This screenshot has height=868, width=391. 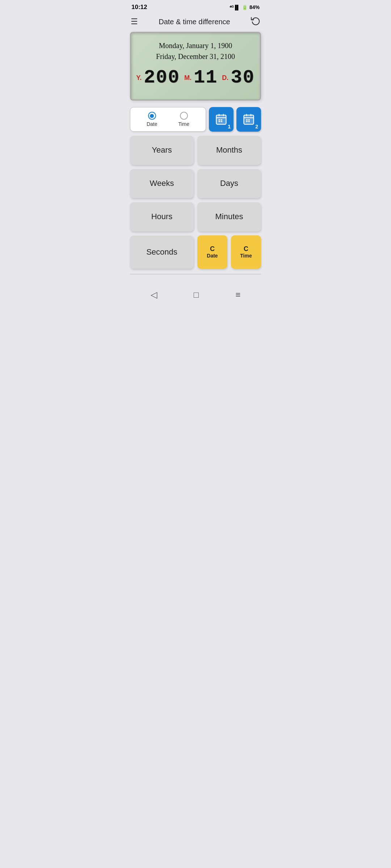 What do you see at coordinates (246, 249) in the screenshot?
I see `c-time-main: C` at bounding box center [246, 249].